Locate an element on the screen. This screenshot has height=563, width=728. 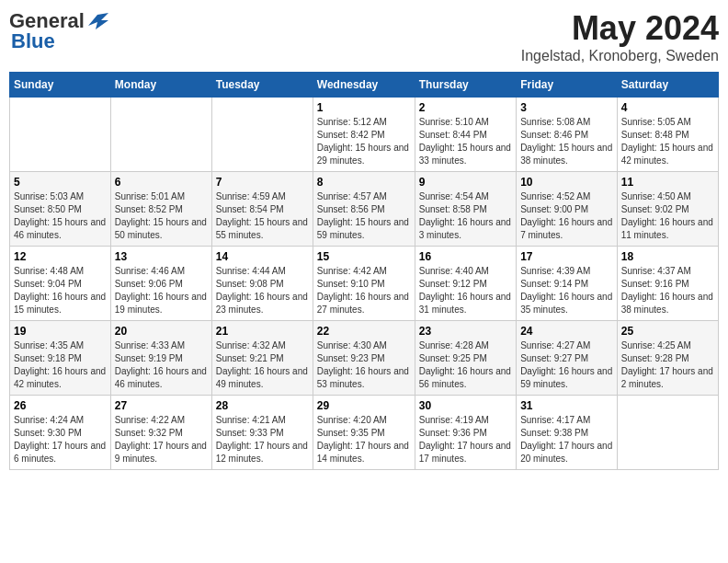
day-info: Sunrise: 5:05 AM Sunset: 8:48 PM Dayligh… is located at coordinates (667, 142).